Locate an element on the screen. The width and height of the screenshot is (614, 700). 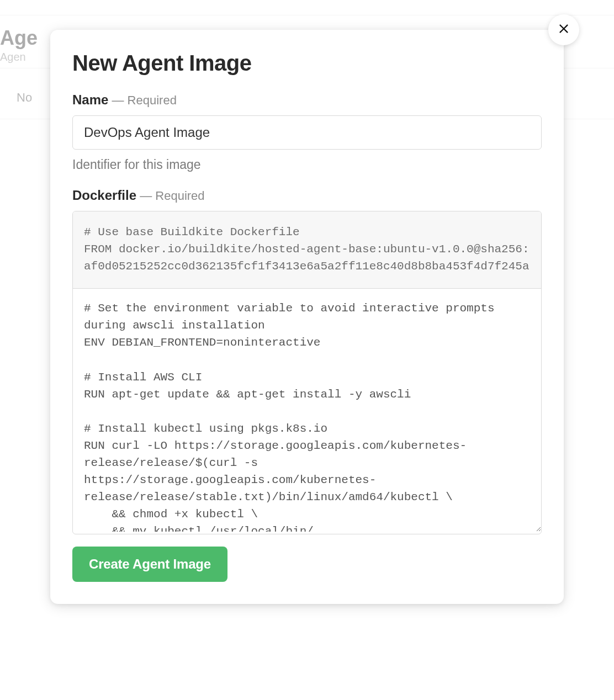
dockerfile-base-readonly: # Use base Buildkite Dockerfile FROM doc… is located at coordinates (307, 250).